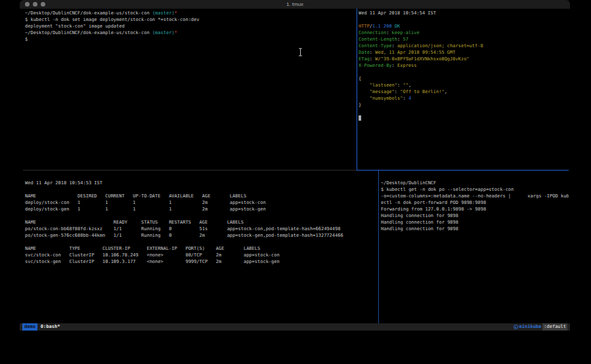 This screenshot has width=591, height=364. I want to click on terminal-line: deploy/stock-con 1 1 1 1 2m app=stock-co…, so click(190, 203).